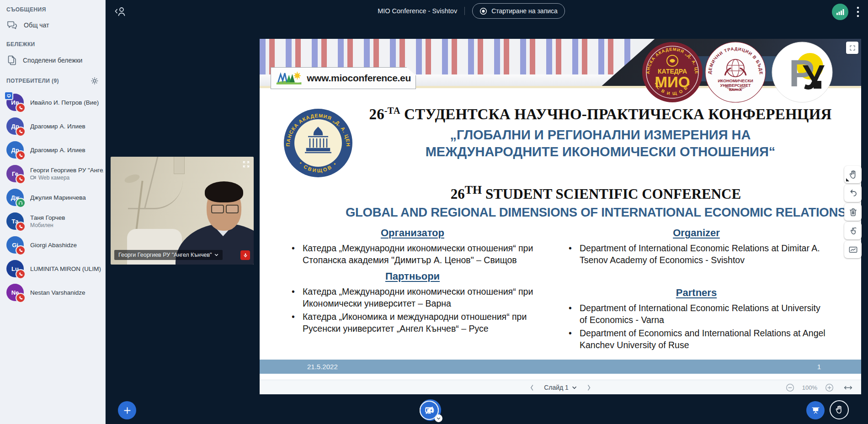 The image size is (868, 424). I want to click on pan-tool-button, so click(853, 175).